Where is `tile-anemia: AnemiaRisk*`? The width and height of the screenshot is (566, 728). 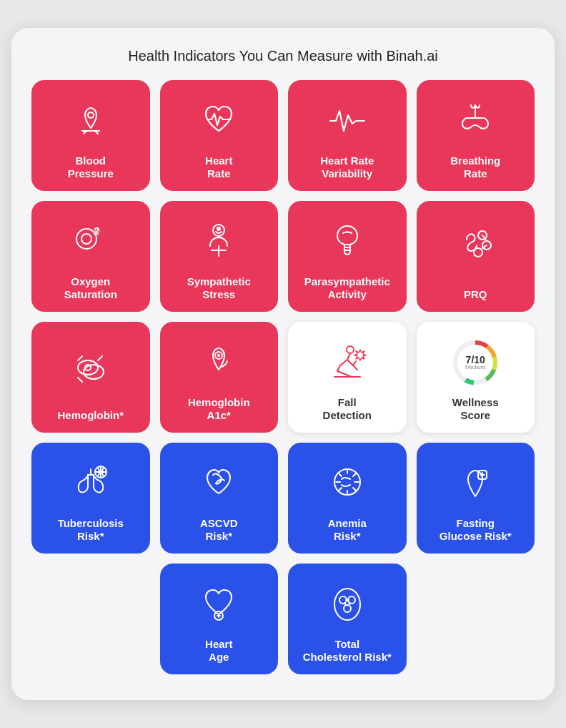
tile-anemia: AnemiaRisk* is located at coordinates (347, 498).